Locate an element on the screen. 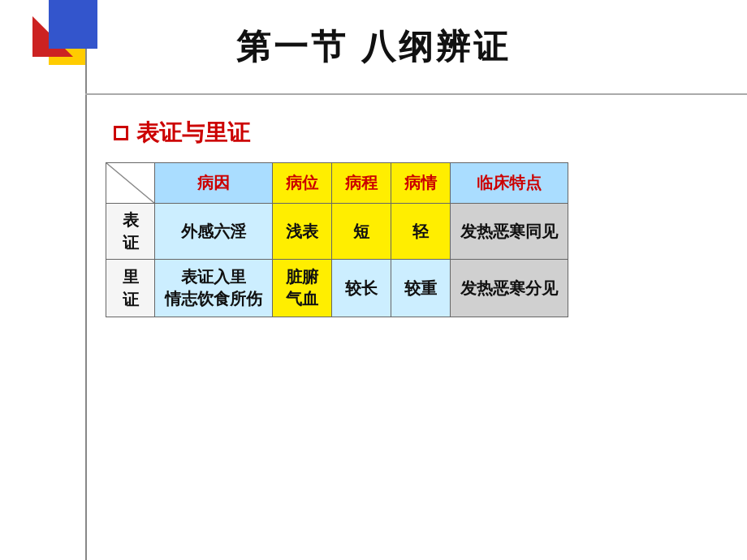 The height and width of the screenshot is (560, 747). vertical-line is located at coordinates (86, 280).